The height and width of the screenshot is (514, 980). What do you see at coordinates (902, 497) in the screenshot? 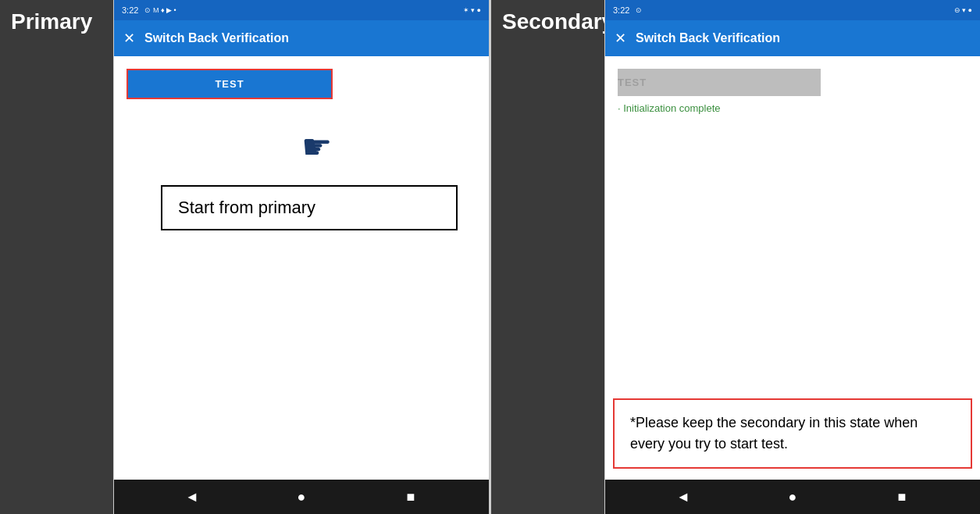
I see `secondary-nav-recent: ■` at bounding box center [902, 497].